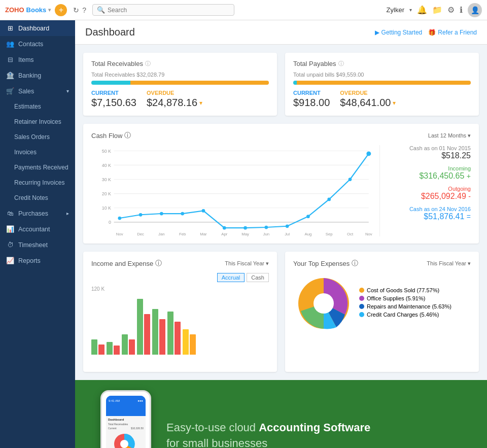 The height and width of the screenshot is (448, 487). I want to click on receivables-current-label: CURRENT, so click(114, 93).